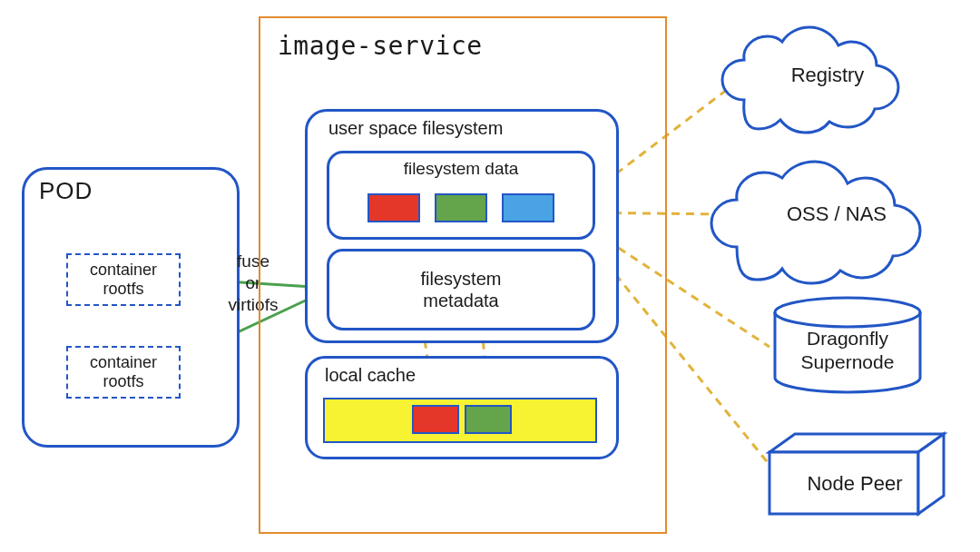 The image size is (980, 552). I want to click on container-rootfs-1: containerrootfs, so click(123, 280).